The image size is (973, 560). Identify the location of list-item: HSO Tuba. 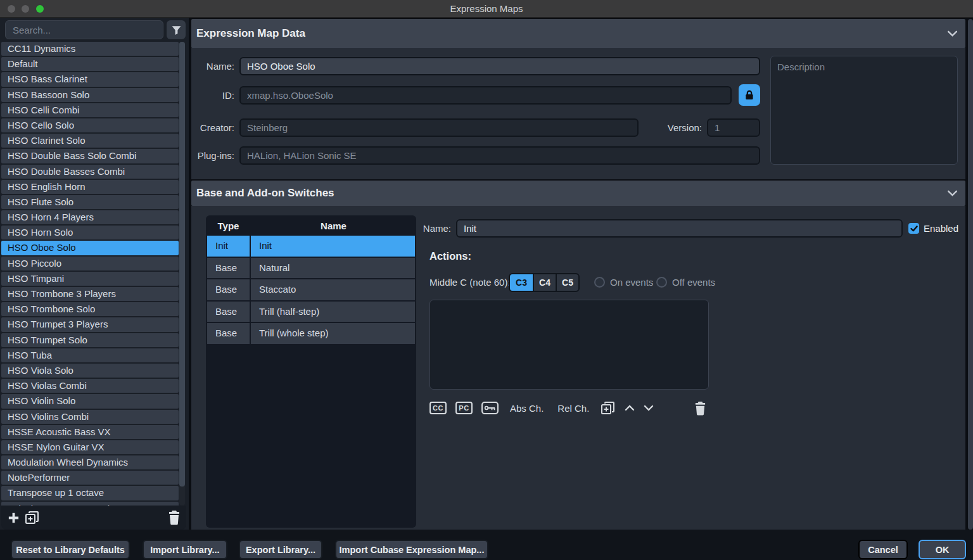
(90, 355).